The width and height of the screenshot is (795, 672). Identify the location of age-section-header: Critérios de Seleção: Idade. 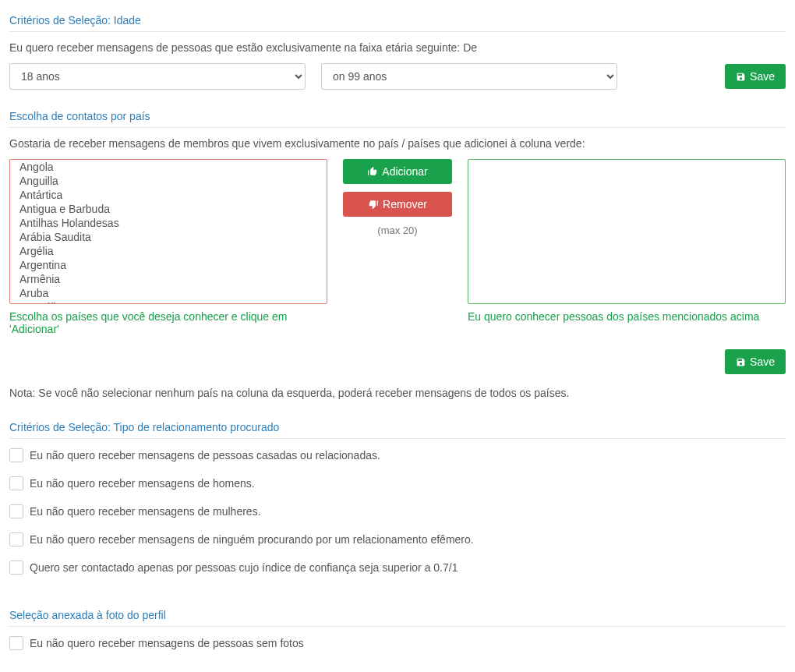
(398, 20).